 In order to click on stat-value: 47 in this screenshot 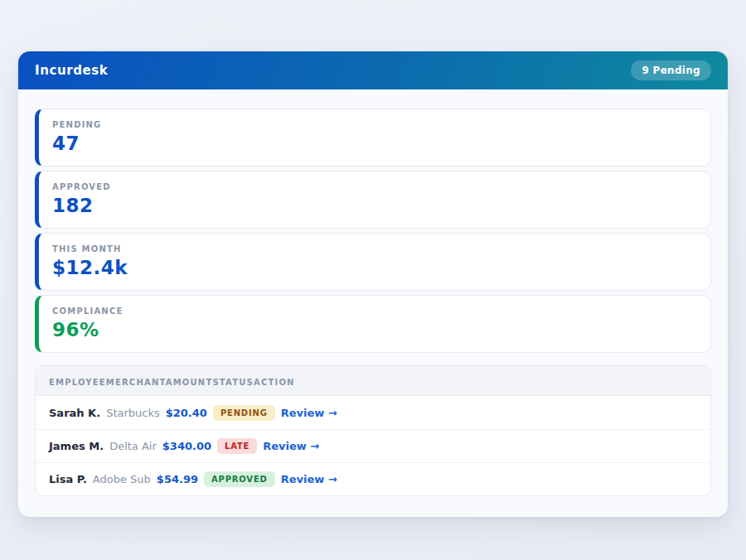, I will do `click(375, 143)`.